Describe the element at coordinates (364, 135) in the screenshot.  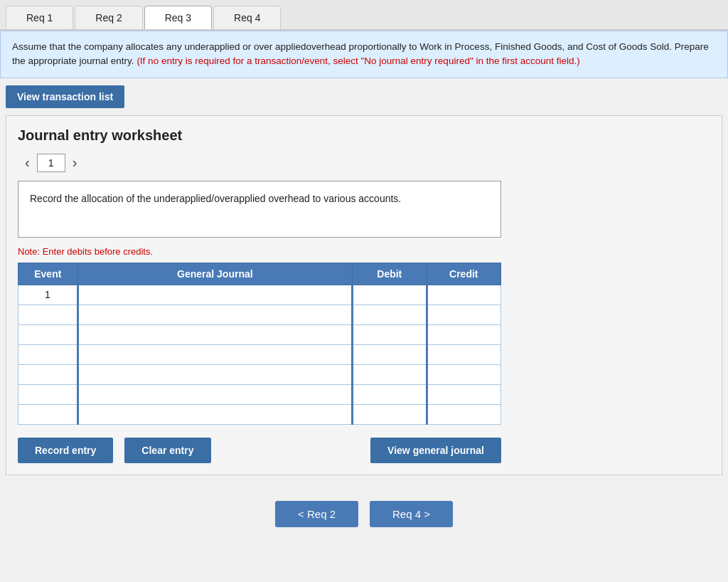
I see `worksheet-title: Journal entry worksheet` at that location.